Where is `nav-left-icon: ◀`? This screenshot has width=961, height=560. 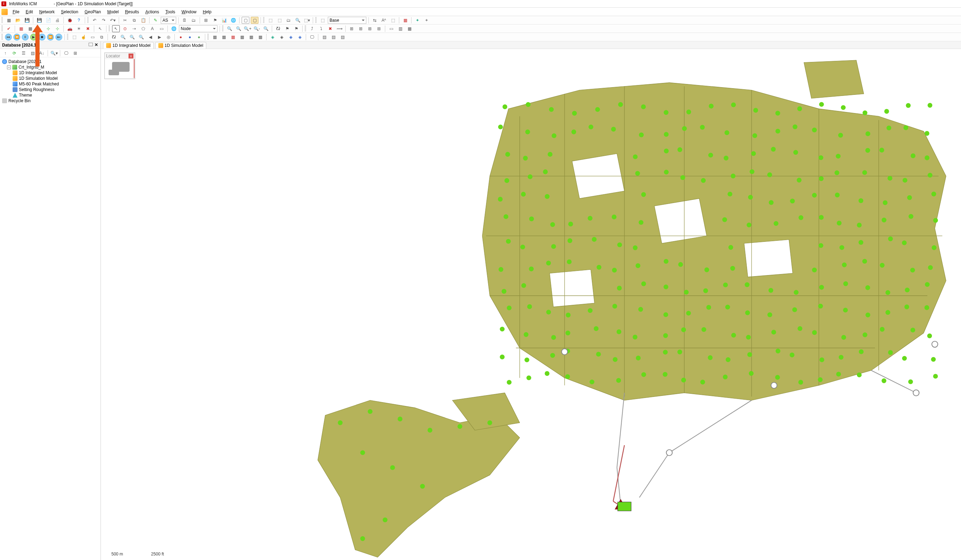
nav-left-icon: ◀ is located at coordinates (150, 37).